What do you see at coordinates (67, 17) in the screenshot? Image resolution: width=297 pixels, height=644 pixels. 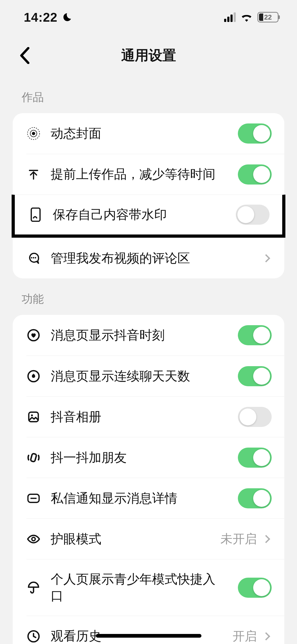 I see `do-not-disturb-icon` at bounding box center [67, 17].